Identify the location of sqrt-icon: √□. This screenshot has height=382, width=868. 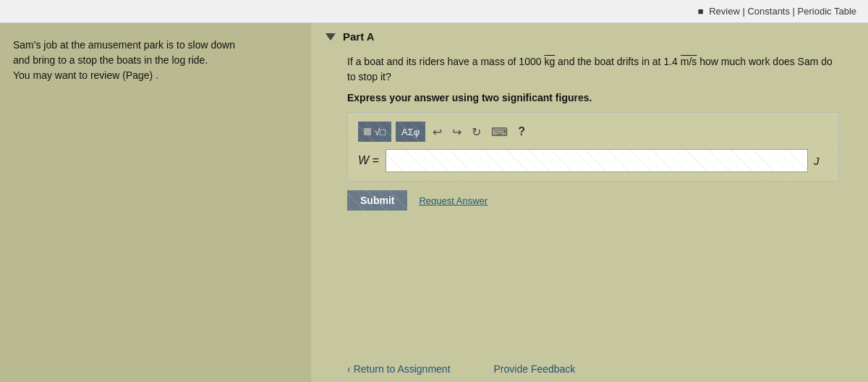
(380, 132).